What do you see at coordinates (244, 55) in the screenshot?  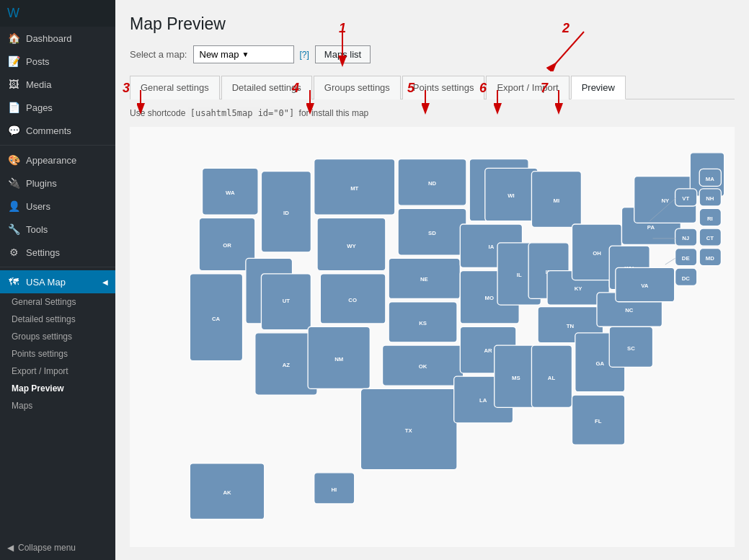 I see `map-select-dropdown: New map ▼` at bounding box center [244, 55].